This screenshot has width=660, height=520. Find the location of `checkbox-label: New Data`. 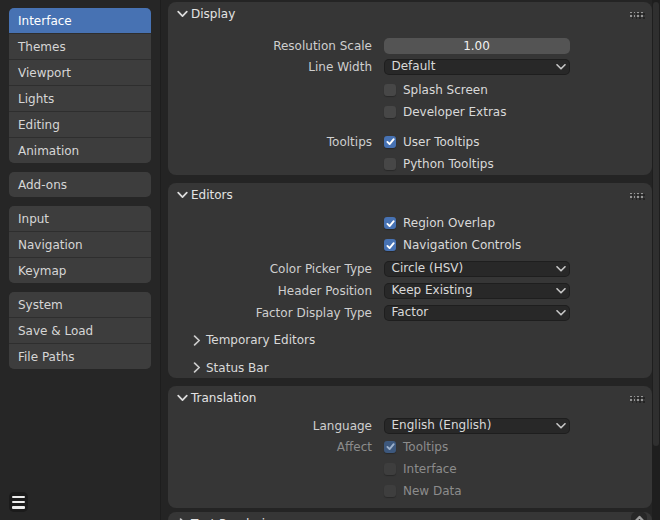

checkbox-label: New Data is located at coordinates (432, 491).